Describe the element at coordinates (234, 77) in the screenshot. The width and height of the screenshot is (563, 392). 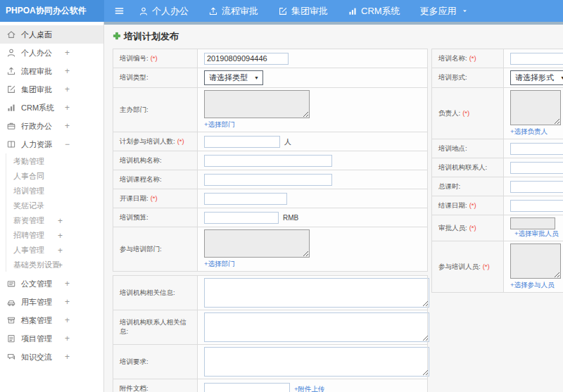
I see `training-type-select: 请选择类型▼` at that location.